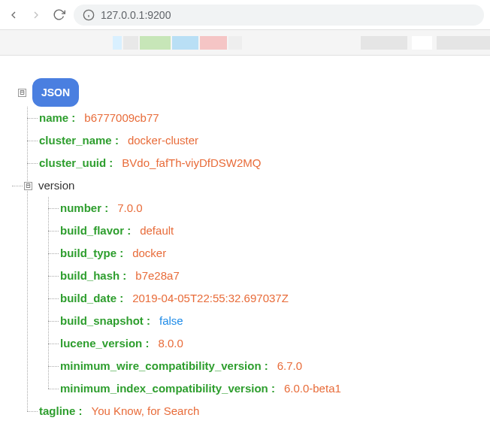 Image resolution: width=490 pixels, height=448 pixels. What do you see at coordinates (59, 15) in the screenshot?
I see `reload-button` at bounding box center [59, 15].